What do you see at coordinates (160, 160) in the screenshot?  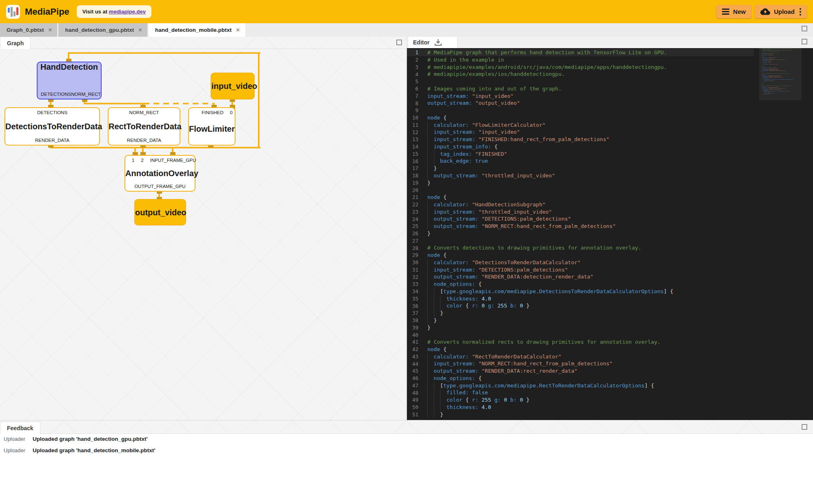 I see `node-ports: 12INPUT_FRAME_GPU` at bounding box center [160, 160].